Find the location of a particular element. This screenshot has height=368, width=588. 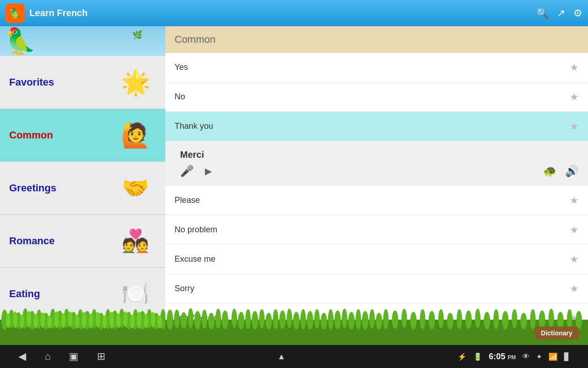

top-icons: 🔍 ↗ ⚙ is located at coordinates (560, 13).